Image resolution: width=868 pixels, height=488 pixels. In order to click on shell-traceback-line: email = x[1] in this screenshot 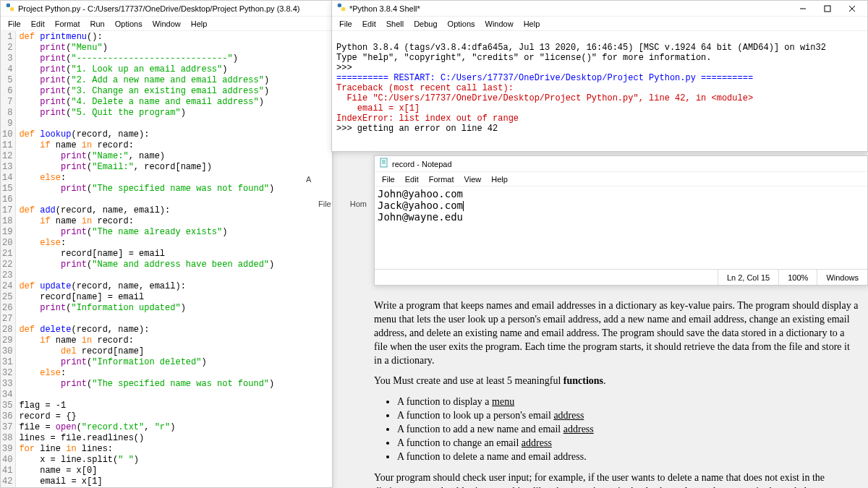, I will do `click(378, 108)`.